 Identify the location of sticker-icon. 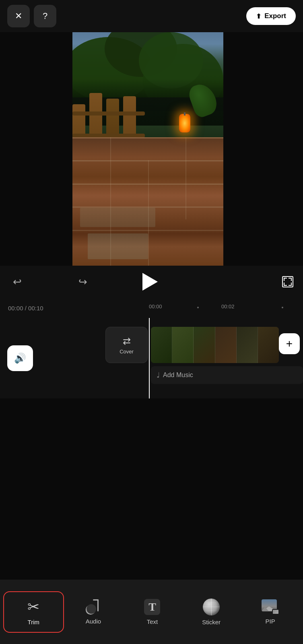
(211, 607).